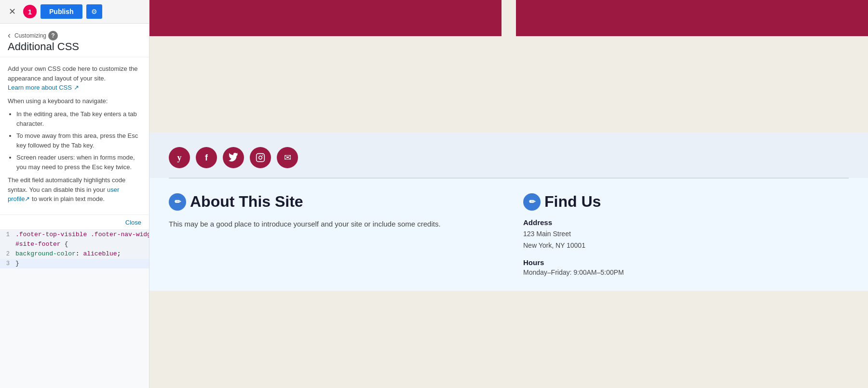 This screenshot has height=388, width=868. What do you see at coordinates (260, 158) in the screenshot?
I see `instagram-icon` at bounding box center [260, 158].